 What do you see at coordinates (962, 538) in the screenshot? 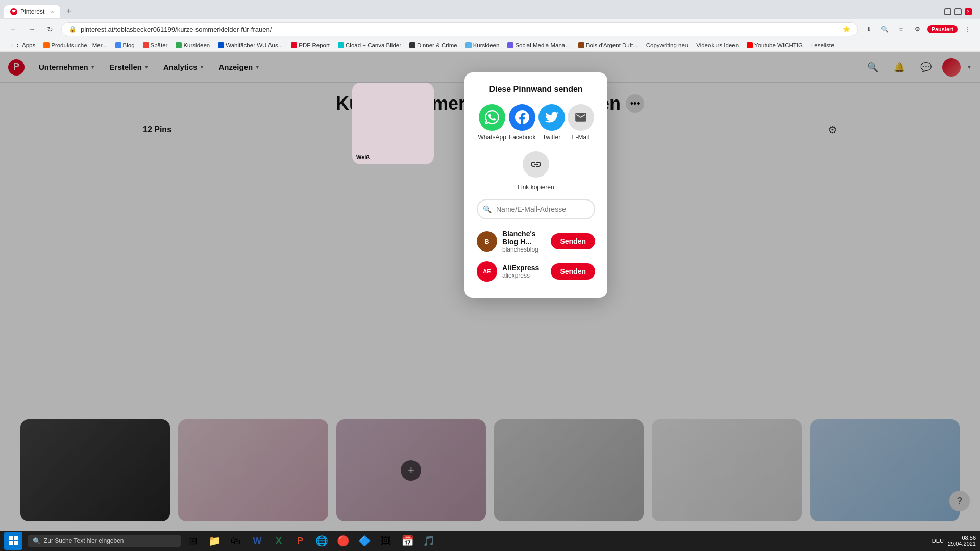
I see `taskbar-clock: 08:56 29.04.2021` at bounding box center [962, 538].